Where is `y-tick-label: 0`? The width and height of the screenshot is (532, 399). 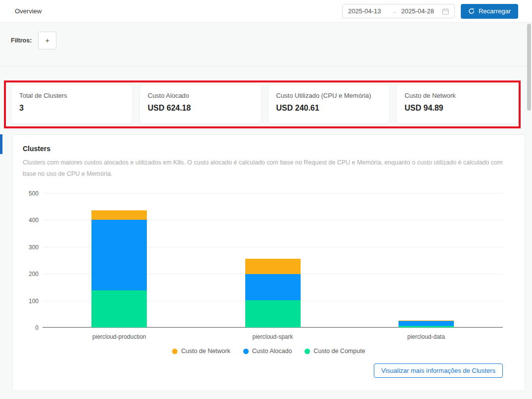 y-tick-label: 0 is located at coordinates (29, 328).